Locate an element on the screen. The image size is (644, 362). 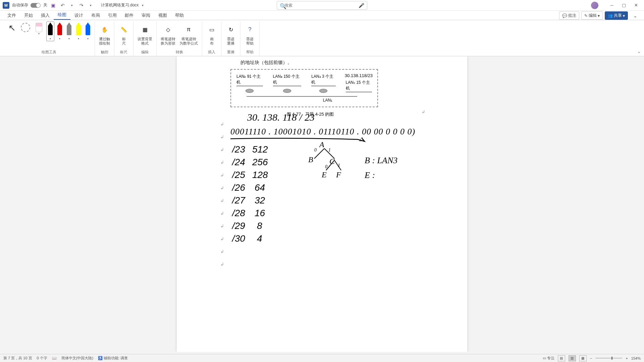
save-icon: ▣ is located at coordinates (53, 5).